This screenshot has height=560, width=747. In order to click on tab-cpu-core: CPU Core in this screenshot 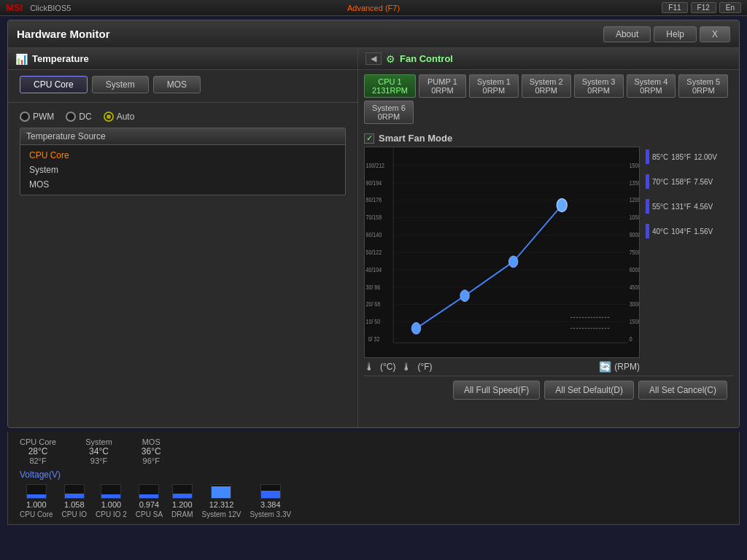, I will do `click(54, 85)`.